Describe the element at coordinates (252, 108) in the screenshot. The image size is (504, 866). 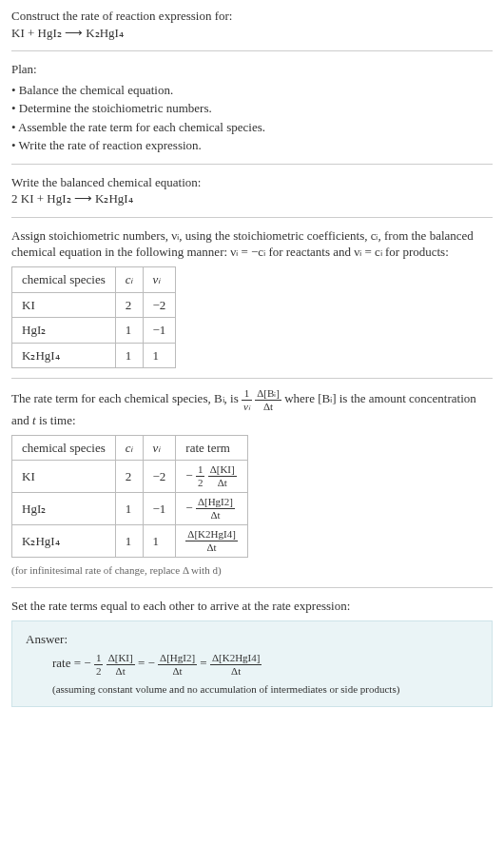
I see `plan-item: Determine the stoichiometric numbers.` at that location.